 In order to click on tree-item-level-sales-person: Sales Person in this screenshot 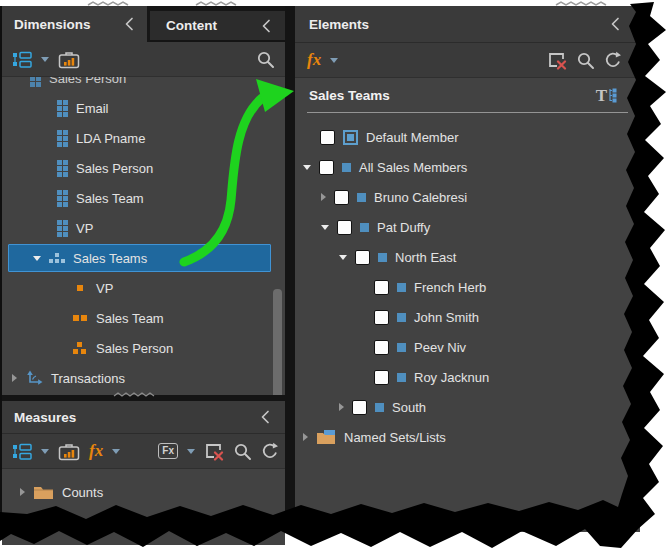, I will do `click(144, 348)`.